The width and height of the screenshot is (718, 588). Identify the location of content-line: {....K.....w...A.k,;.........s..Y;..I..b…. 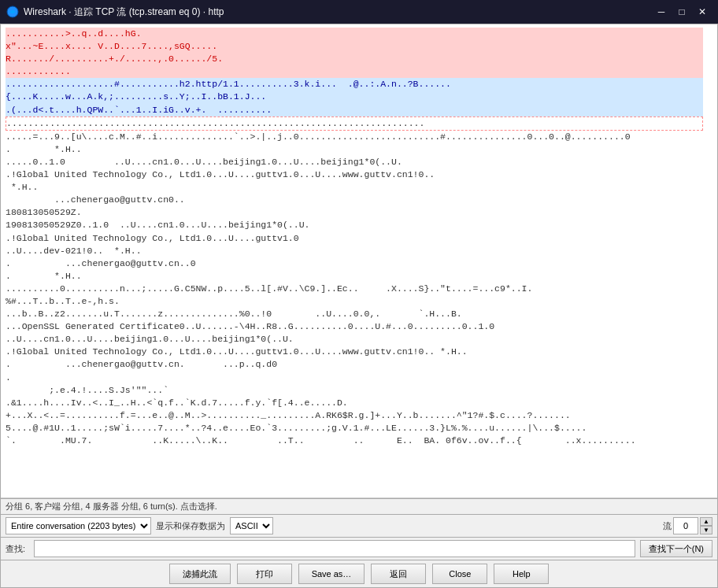
(354, 97).